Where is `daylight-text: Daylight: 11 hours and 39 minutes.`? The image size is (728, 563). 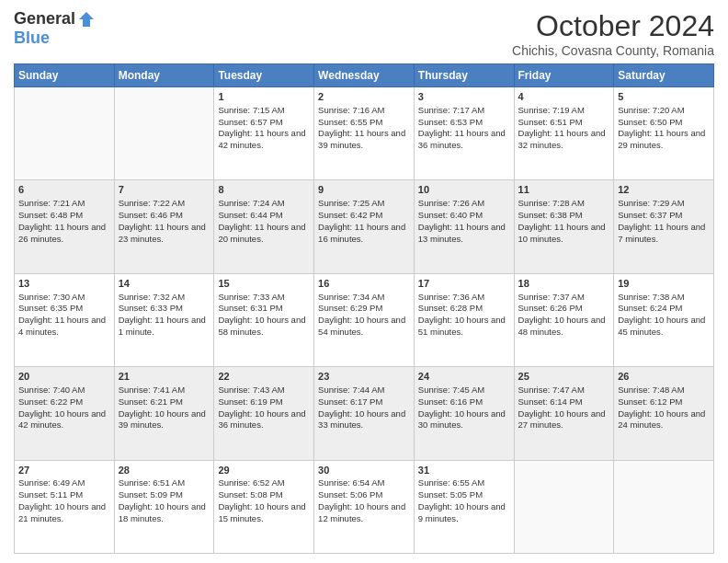
daylight-text: Daylight: 11 hours and 39 minutes. is located at coordinates (362, 139).